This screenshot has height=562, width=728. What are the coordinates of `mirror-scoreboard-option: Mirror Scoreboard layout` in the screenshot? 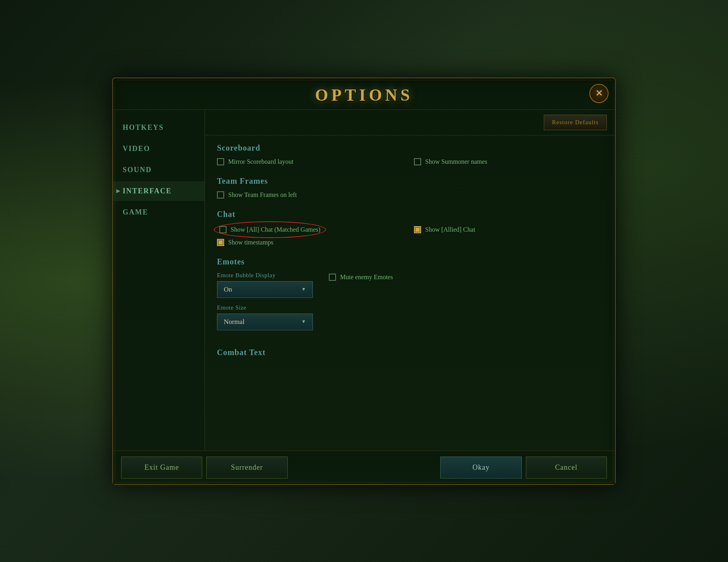 It's located at (312, 162).